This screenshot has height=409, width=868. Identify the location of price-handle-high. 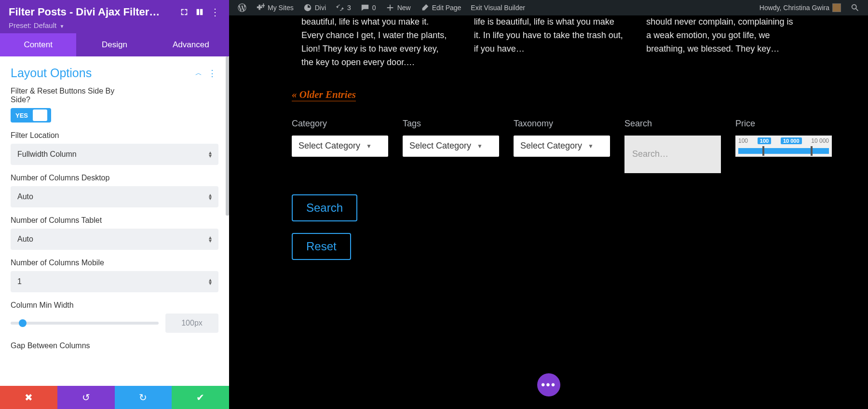
(812, 151).